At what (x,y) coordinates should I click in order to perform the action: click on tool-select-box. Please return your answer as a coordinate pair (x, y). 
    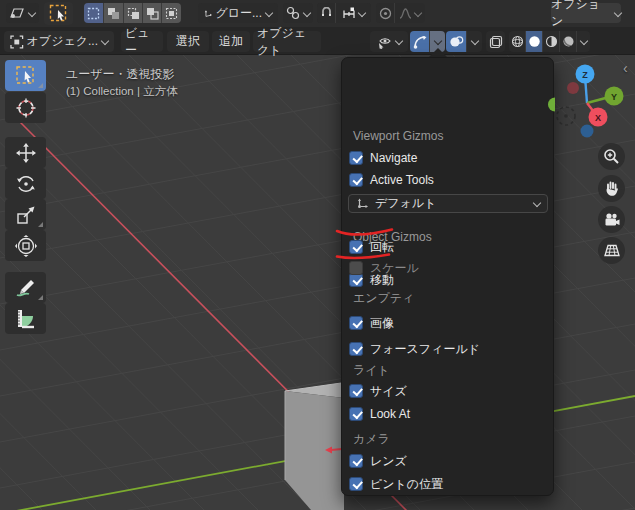
    Looking at the image, I should click on (26, 76).